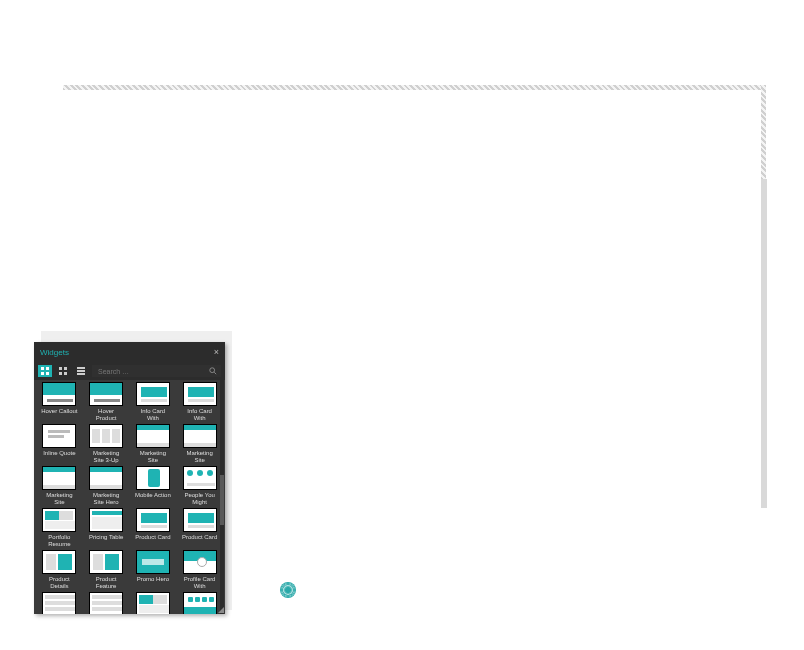 Image resolution: width=804 pixels, height=650 pixels. What do you see at coordinates (130, 497) in the screenshot?
I see `panel-body: Hover CalloutHover ProductInfo Card With…` at bounding box center [130, 497].